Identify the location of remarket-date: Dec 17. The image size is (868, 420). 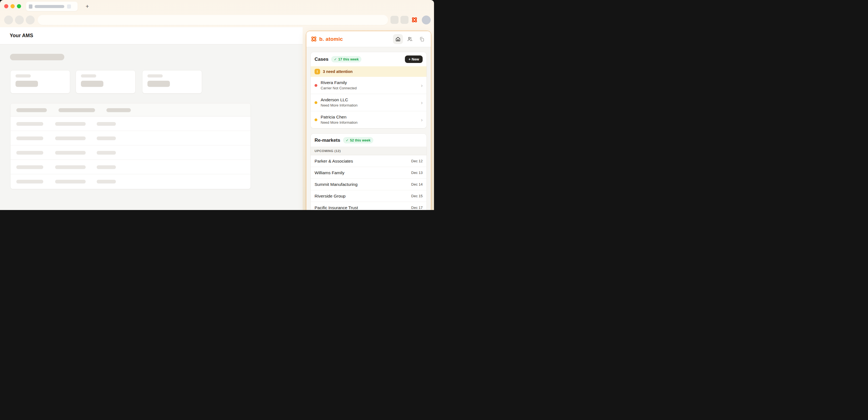
(417, 208).